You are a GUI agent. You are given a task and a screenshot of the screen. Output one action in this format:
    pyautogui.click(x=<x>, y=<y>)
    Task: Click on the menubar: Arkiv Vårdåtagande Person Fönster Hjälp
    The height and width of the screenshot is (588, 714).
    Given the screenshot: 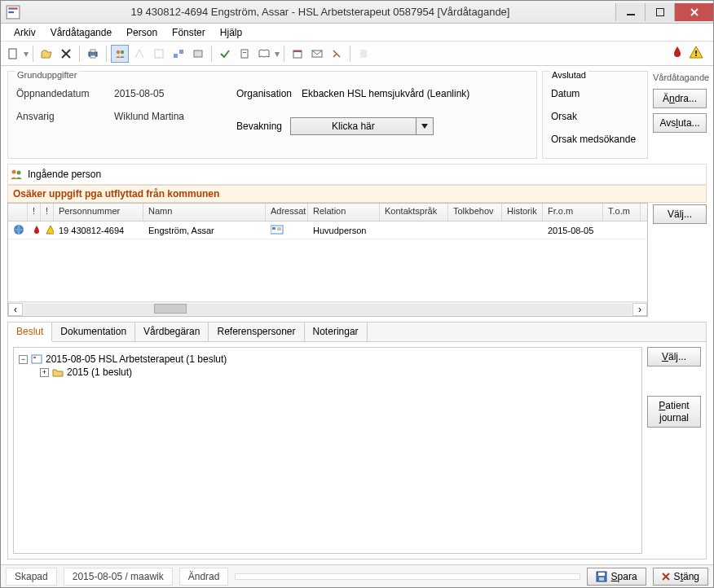 What is the action you would take?
    pyautogui.click(x=357, y=33)
    